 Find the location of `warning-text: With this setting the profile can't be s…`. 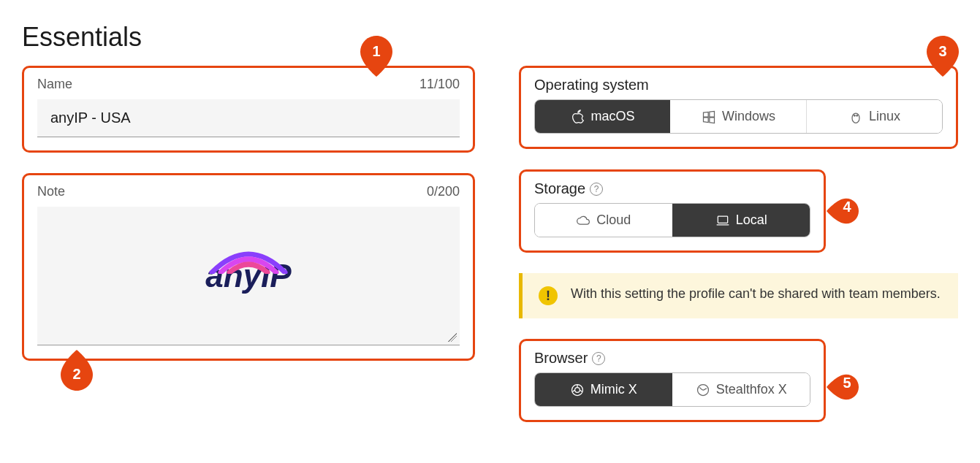

warning-text: With this setting the profile can't be s… is located at coordinates (756, 294).